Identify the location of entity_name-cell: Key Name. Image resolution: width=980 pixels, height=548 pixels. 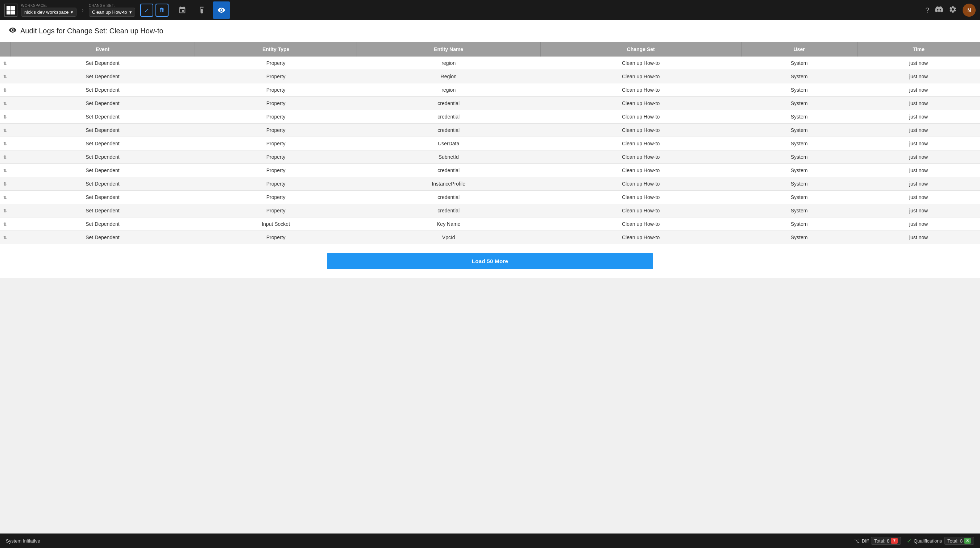
(448, 224).